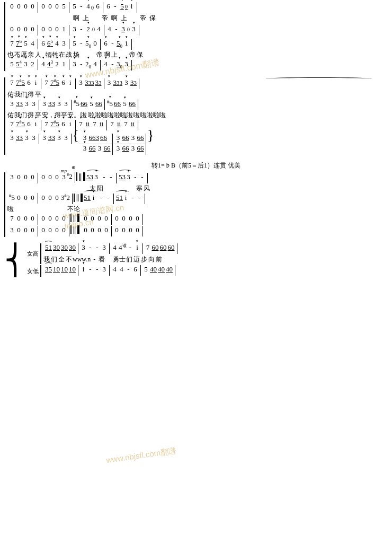 This screenshot has width=392, height=553. Describe the element at coordinates (215, 271) in the screenshot. I see `alto-notes: 35 10 10 10 i - - 3 4` at that location.